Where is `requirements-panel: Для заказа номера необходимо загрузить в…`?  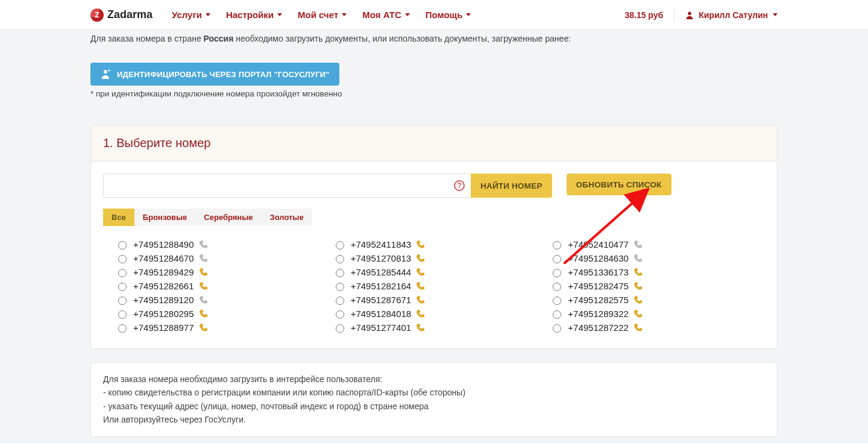
requirements-panel: Для заказа номера необходимо загрузить в… is located at coordinates (434, 400).